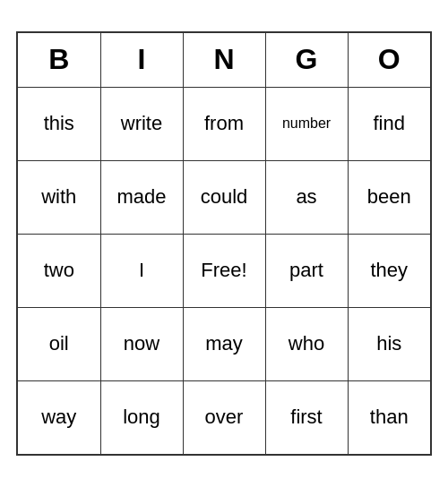 This screenshot has height=487, width=448. What do you see at coordinates (224, 270) in the screenshot?
I see `row-2: twoIFree!partthey` at bounding box center [224, 270].